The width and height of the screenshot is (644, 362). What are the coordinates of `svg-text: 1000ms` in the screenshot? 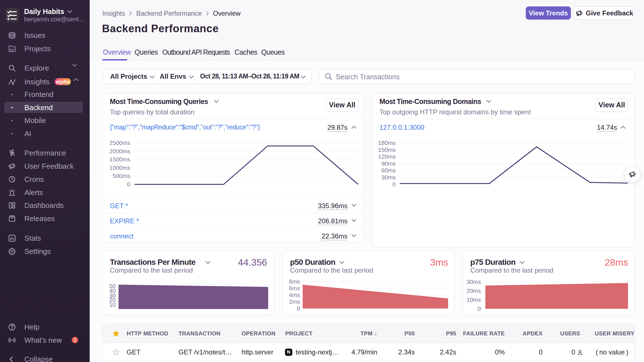 It's located at (120, 168).